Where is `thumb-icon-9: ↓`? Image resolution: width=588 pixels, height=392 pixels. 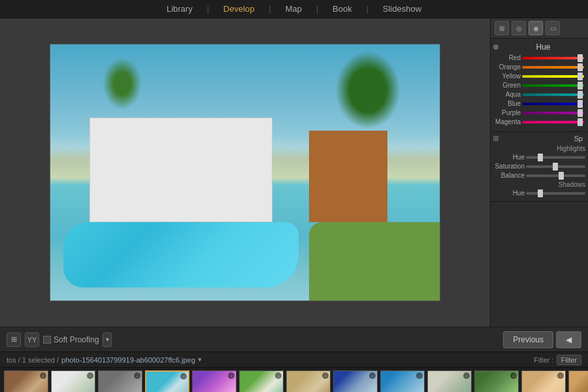
thumb-icon-9: ↓ is located at coordinates (419, 376).